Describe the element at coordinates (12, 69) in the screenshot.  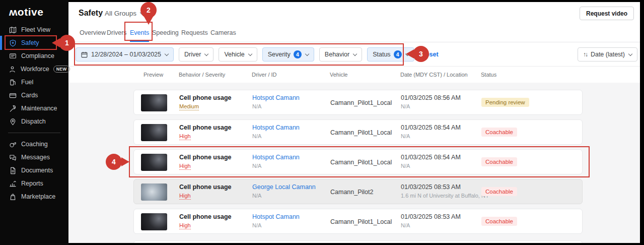
I see `person-icon` at that location.